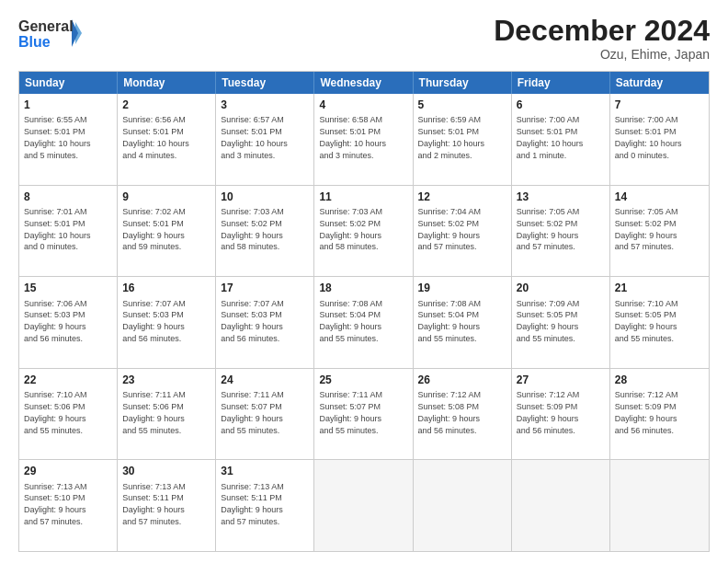 The height and width of the screenshot is (563, 728). What do you see at coordinates (561, 197) in the screenshot?
I see `day-number: 13` at bounding box center [561, 197].